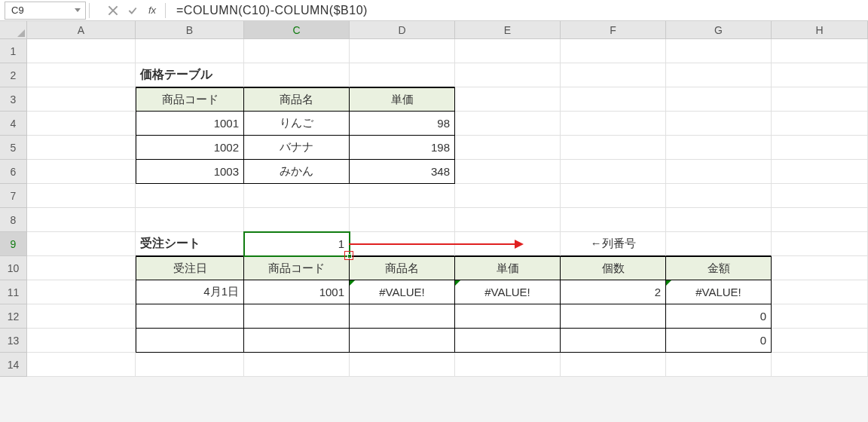 The image size is (868, 422). What do you see at coordinates (613, 365) in the screenshot?
I see `cell-f14` at bounding box center [613, 365].